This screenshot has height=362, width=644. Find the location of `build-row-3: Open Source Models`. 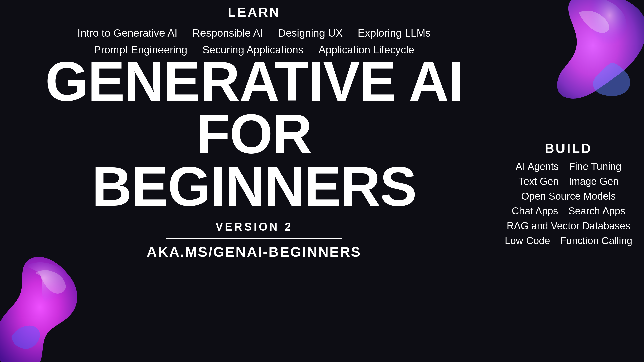

build-row-3: Open Source Models is located at coordinates (569, 196).